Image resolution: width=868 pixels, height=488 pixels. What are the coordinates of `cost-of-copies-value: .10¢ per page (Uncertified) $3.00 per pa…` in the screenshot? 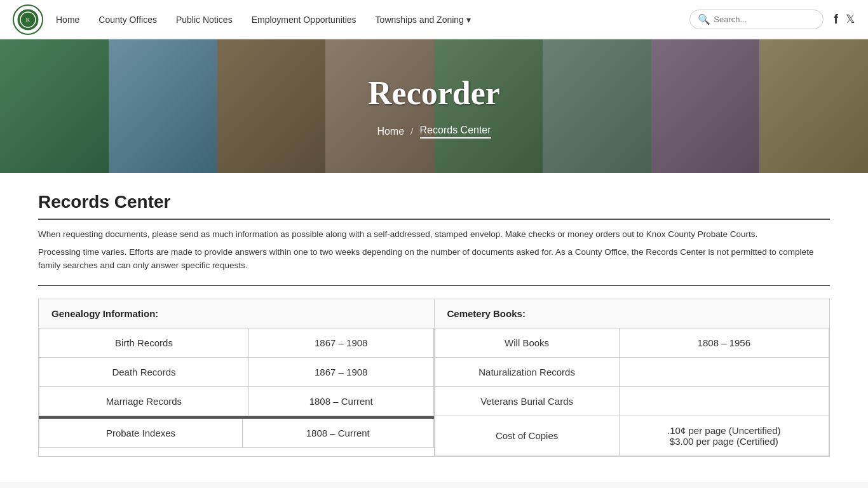 It's located at (724, 436).